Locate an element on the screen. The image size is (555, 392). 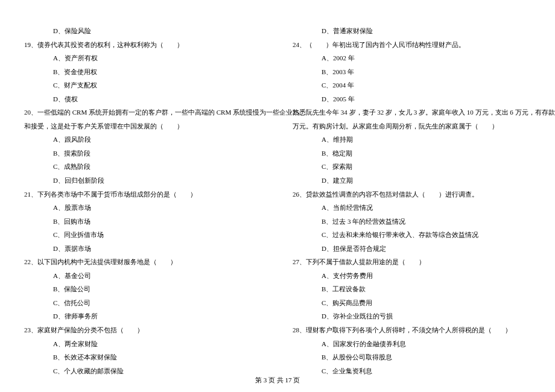
q26-stem: 26、贷款效益性调查的内容不包括对借款人（ ）进行调查。 is located at coordinates (411, 194).